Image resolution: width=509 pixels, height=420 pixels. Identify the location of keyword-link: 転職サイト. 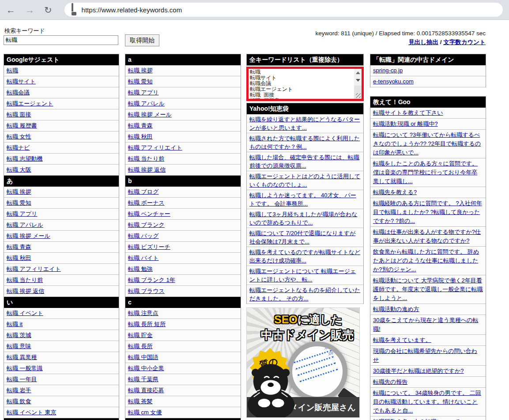
(21, 81).